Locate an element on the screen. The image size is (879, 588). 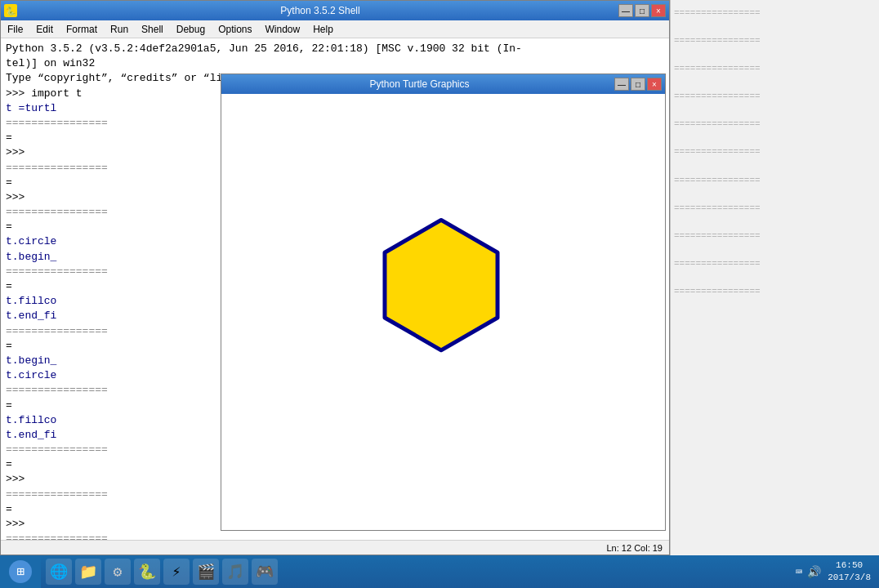
taskbar-system-icons: ⌨ 🔊 is located at coordinates (809, 572).